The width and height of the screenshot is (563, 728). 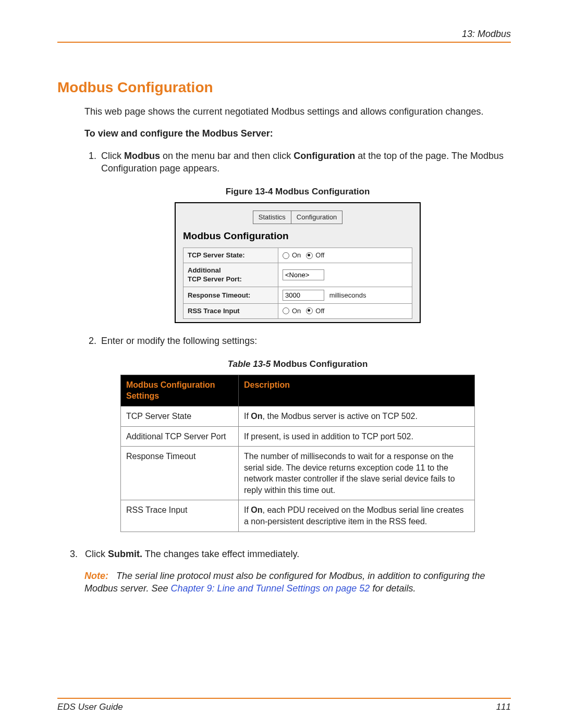 What do you see at coordinates (305, 163) in the screenshot?
I see `step-1: Click Modbus on the menu bar and then cl…` at bounding box center [305, 163].